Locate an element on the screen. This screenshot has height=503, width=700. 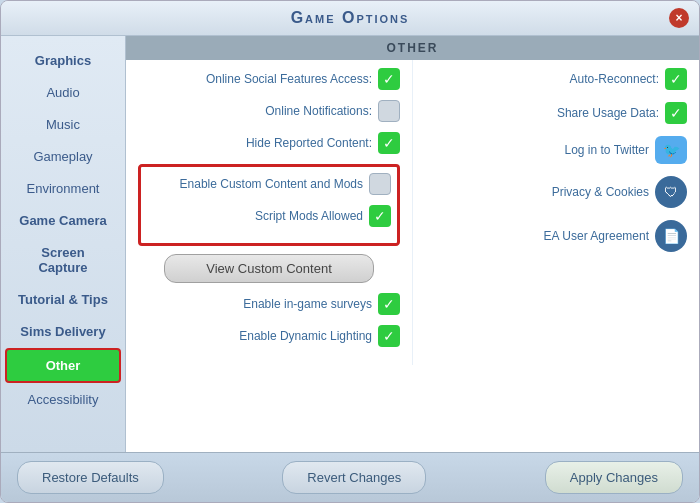
sidebar-item-tutorial-tips: Tutorial & Tips is located at coordinates (63, 300).